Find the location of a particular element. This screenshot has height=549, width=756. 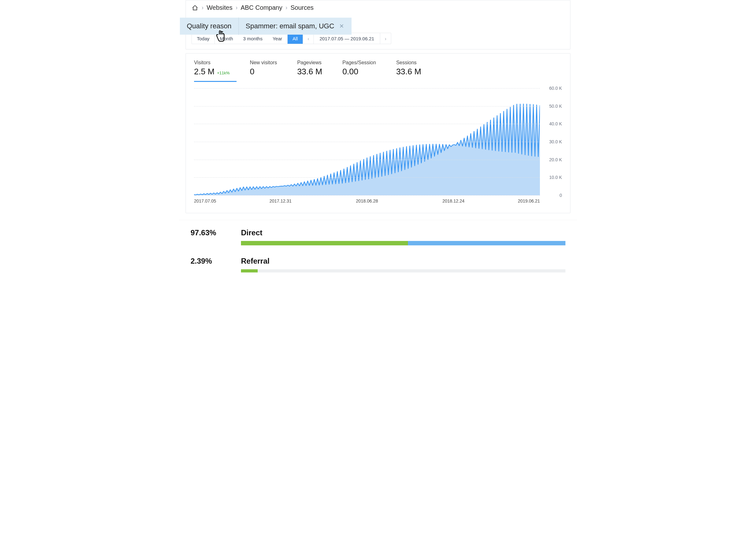

metric-sessions: Sessions33.6 M is located at coordinates (412, 70).